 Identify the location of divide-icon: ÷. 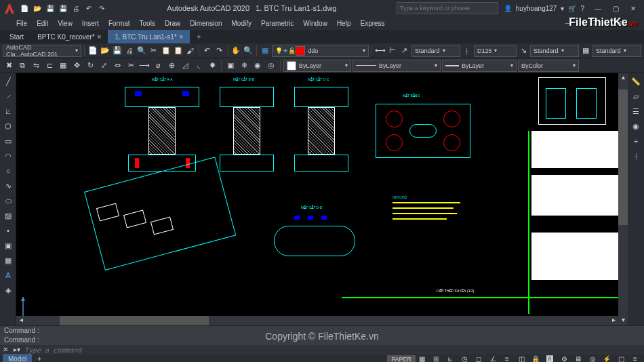
(636, 141).